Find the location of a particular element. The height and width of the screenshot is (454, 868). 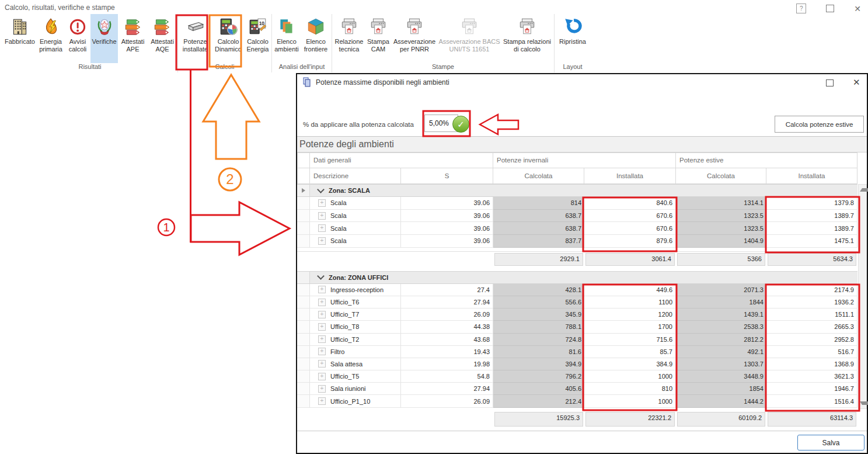

save-button: Salva is located at coordinates (831, 443).